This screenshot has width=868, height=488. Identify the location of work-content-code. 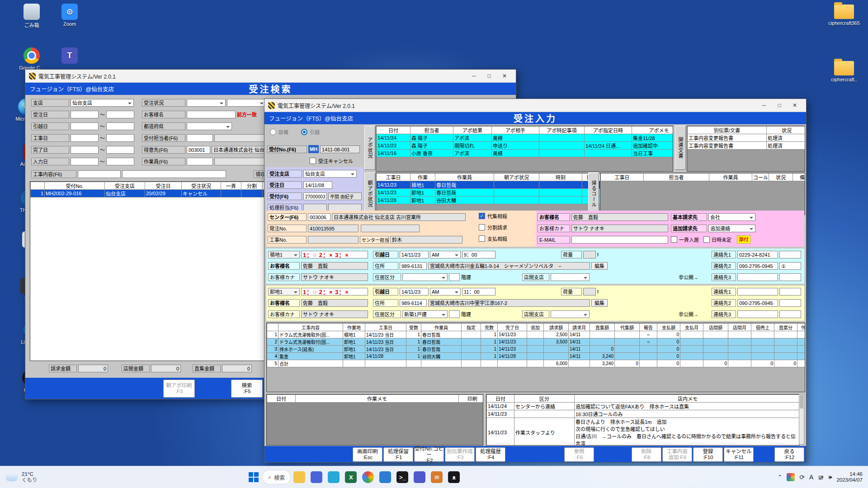
(99, 174).